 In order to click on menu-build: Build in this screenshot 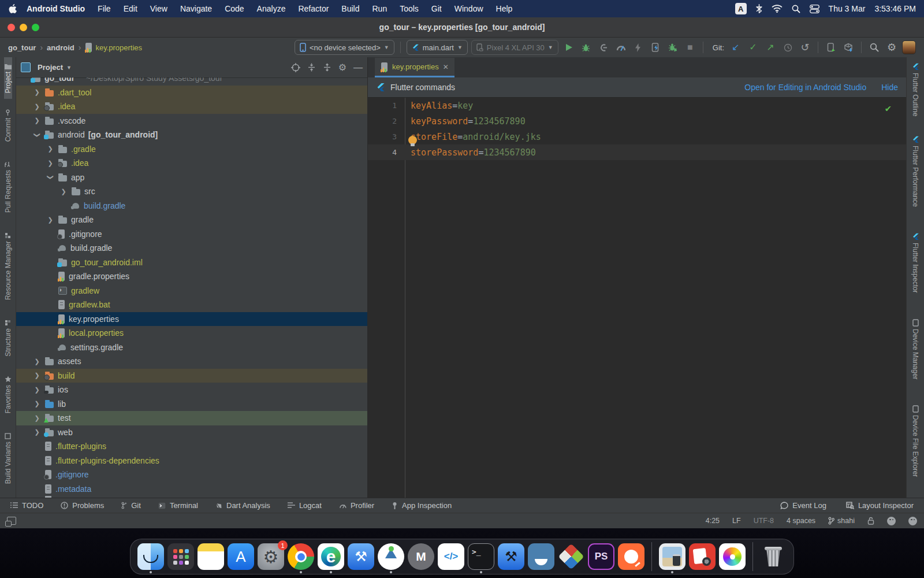, I will do `click(350, 9)`.